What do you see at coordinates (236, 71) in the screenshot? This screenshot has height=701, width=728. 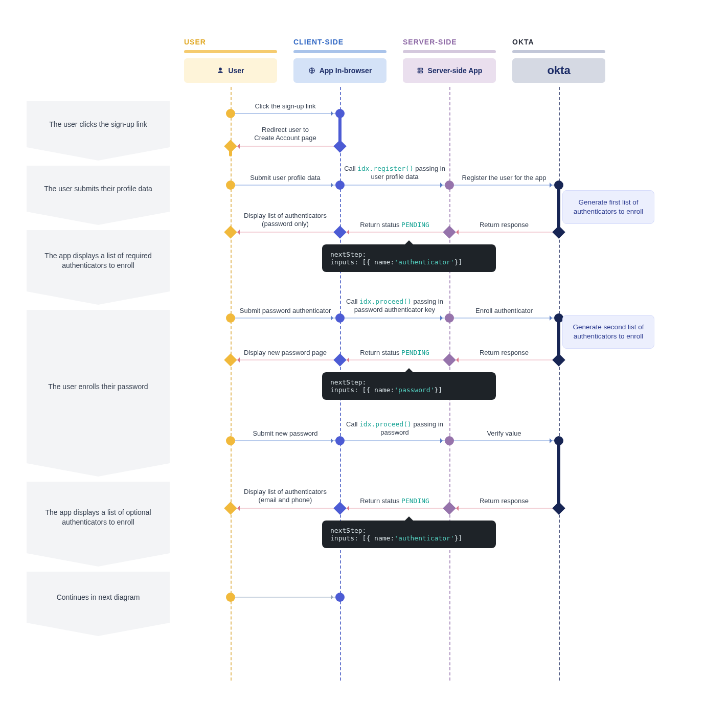 I see `lane-head-user-label: User` at bounding box center [236, 71].